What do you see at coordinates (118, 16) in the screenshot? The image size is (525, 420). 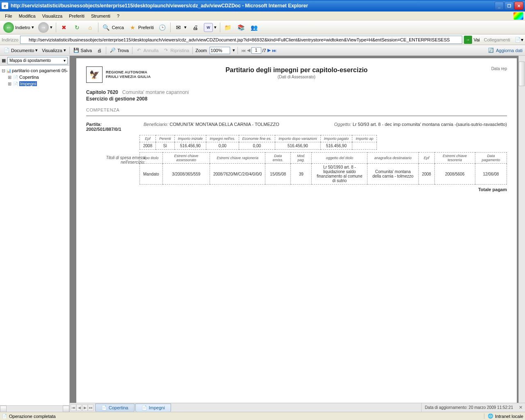 I see `menu-help: ?` at bounding box center [118, 16].